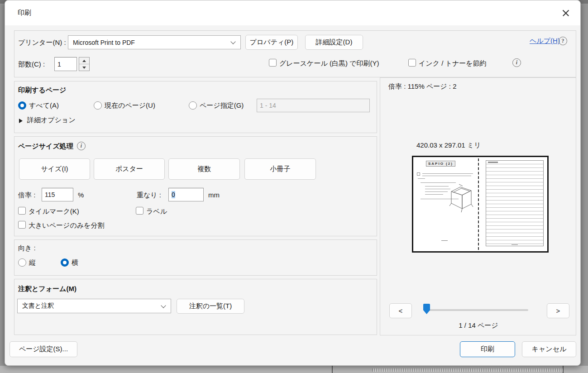 This screenshot has width=588, height=373. I want to click on pages-section-title: 印刷するページ, so click(42, 91).